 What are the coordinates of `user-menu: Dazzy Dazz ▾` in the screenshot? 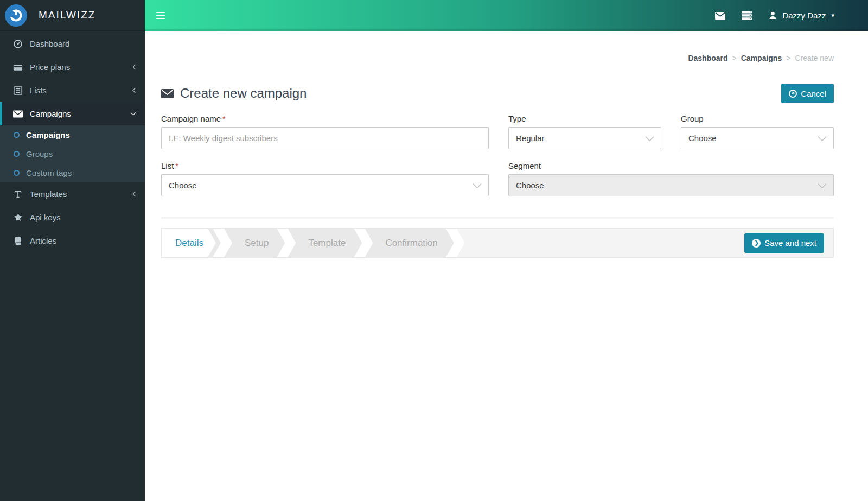 It's located at (801, 15).